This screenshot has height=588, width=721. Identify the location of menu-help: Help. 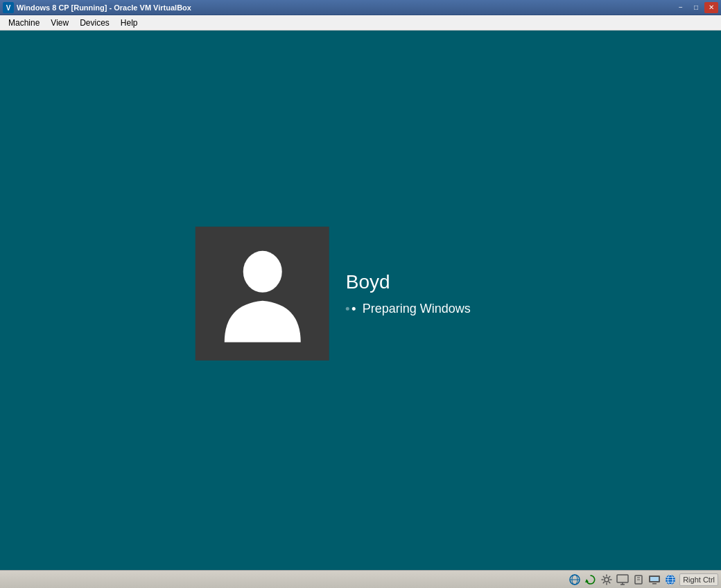
(129, 23).